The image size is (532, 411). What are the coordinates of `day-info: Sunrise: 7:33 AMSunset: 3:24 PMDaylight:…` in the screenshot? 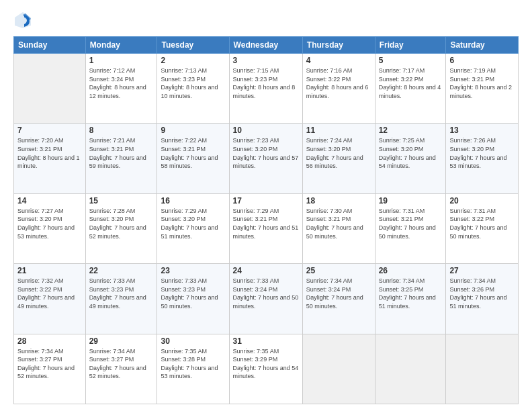 It's located at (266, 293).